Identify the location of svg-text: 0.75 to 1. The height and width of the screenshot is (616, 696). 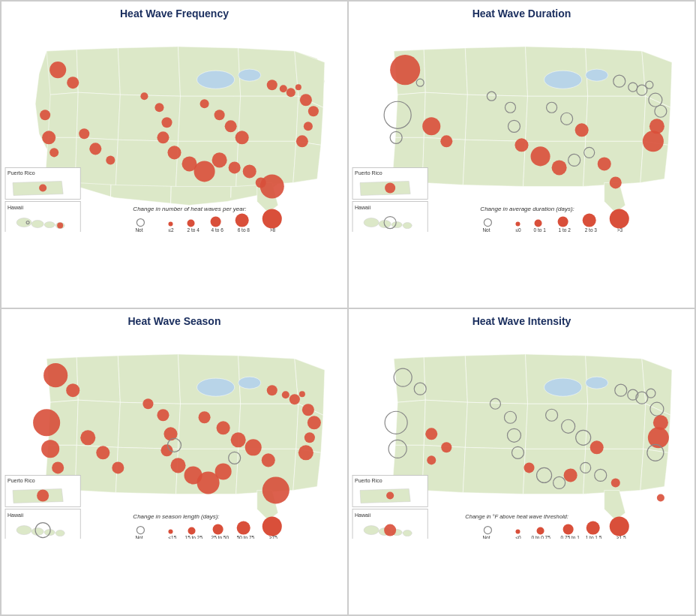
(571, 536).